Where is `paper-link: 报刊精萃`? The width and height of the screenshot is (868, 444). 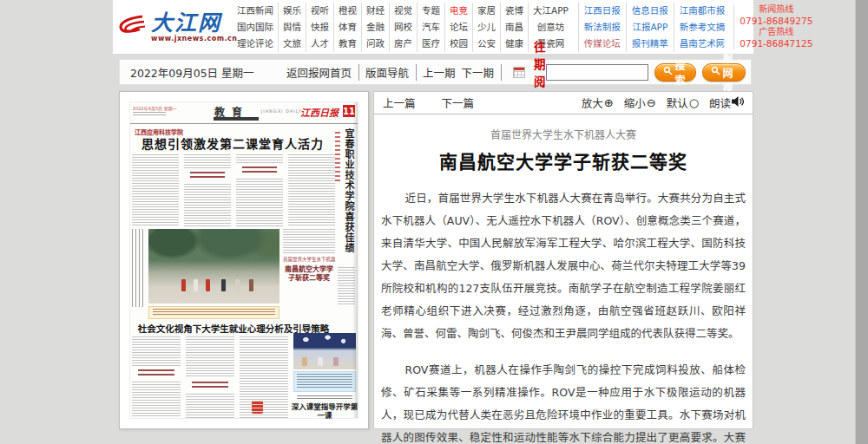 paper-link: 报刊精萃 is located at coordinates (649, 43).